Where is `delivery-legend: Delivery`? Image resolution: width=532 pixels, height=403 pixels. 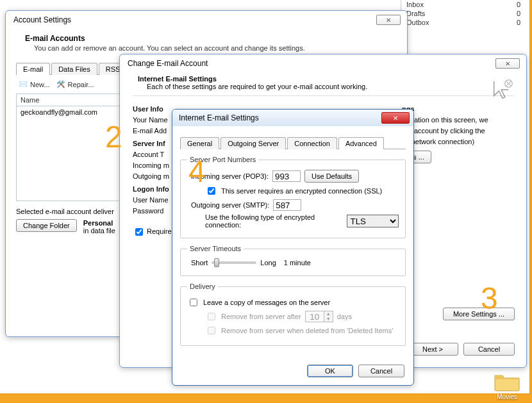 delivery-legend: Delivery is located at coordinates (203, 286).